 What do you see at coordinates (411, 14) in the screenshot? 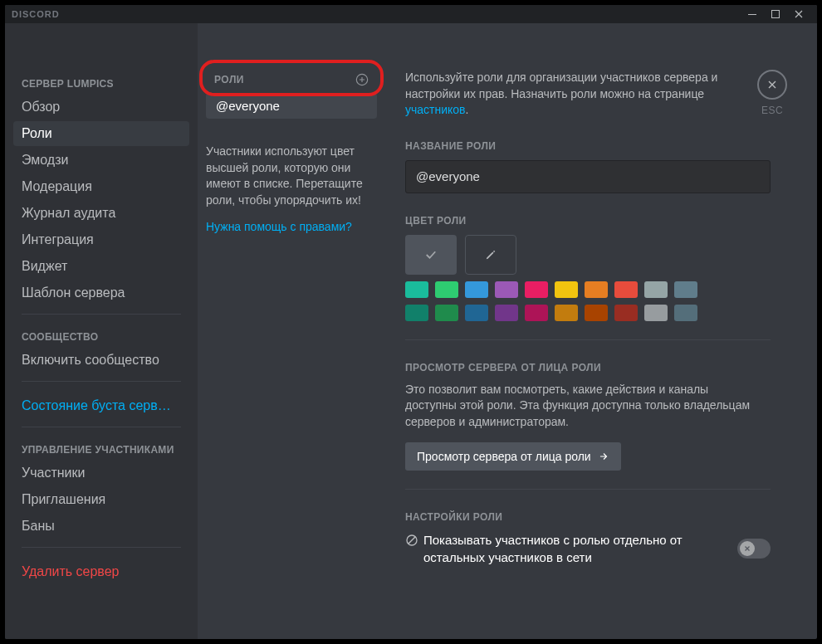
I see `titlebar: DISCORD` at bounding box center [411, 14].